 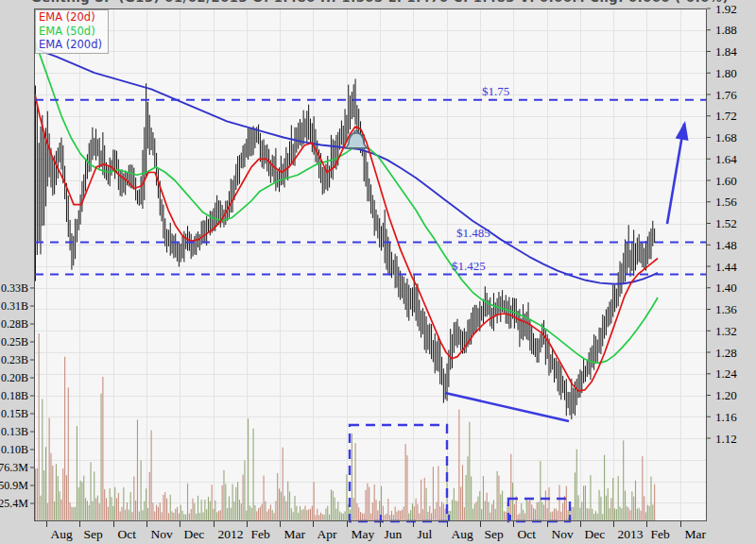 I want to click on price-tick-label: 1.52, so click(x=726, y=223).